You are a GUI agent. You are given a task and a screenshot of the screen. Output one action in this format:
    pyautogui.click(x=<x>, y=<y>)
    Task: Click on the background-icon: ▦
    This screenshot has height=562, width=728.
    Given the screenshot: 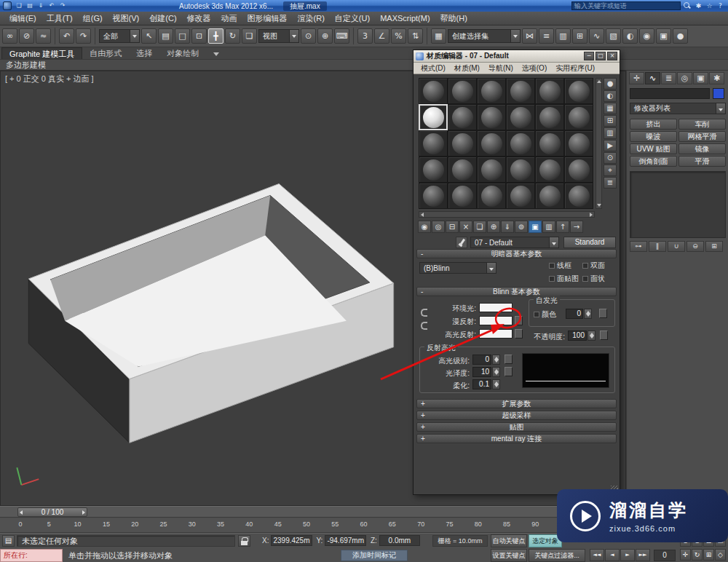 What is the action you would take?
    pyautogui.click(x=610, y=108)
    